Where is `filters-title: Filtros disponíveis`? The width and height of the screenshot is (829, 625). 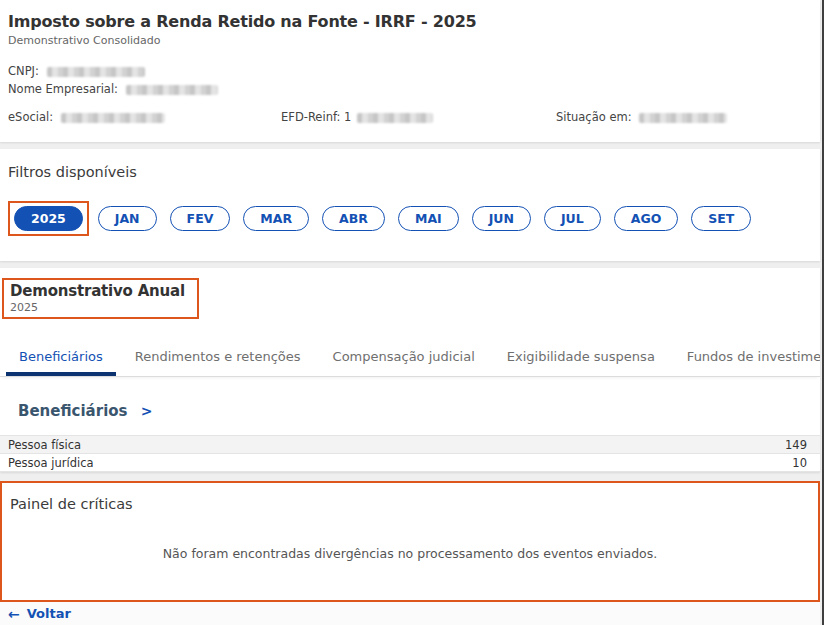
filters-title: Filtros disponíveis is located at coordinates (410, 172).